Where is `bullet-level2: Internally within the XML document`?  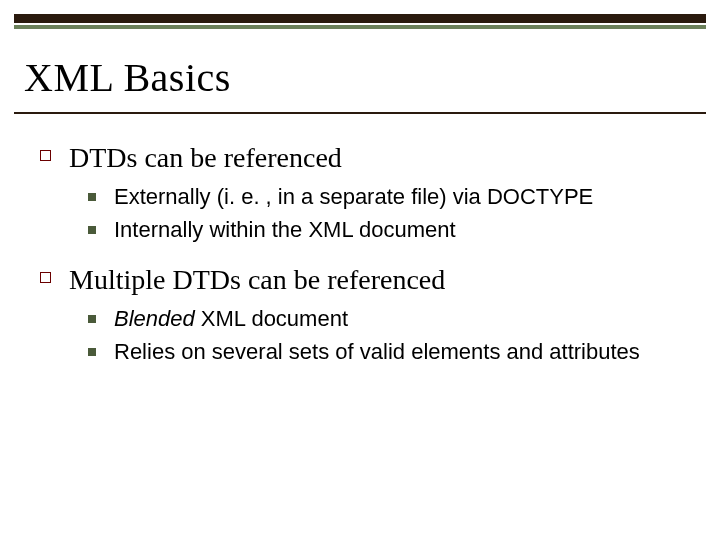
bullet-level2: Internally within the XML document is located at coordinates (389, 230).